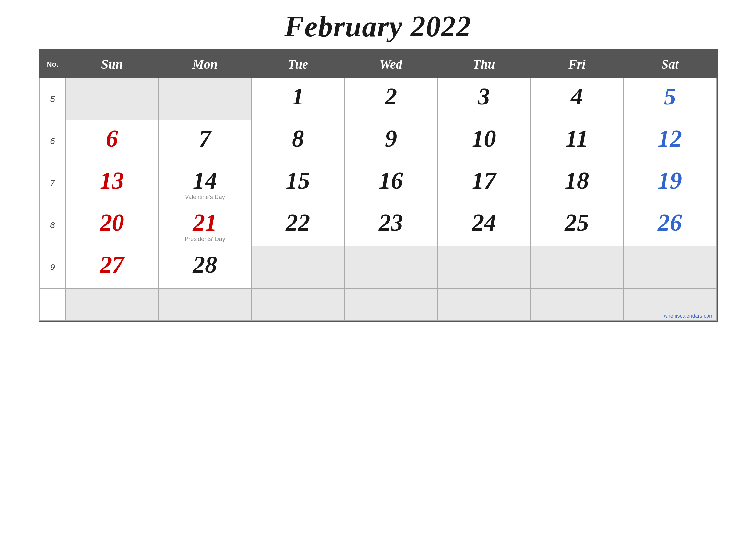 This screenshot has width=756, height=535. What do you see at coordinates (205, 225) in the screenshot?
I see `day-cell: 21Presidents' Day` at bounding box center [205, 225].